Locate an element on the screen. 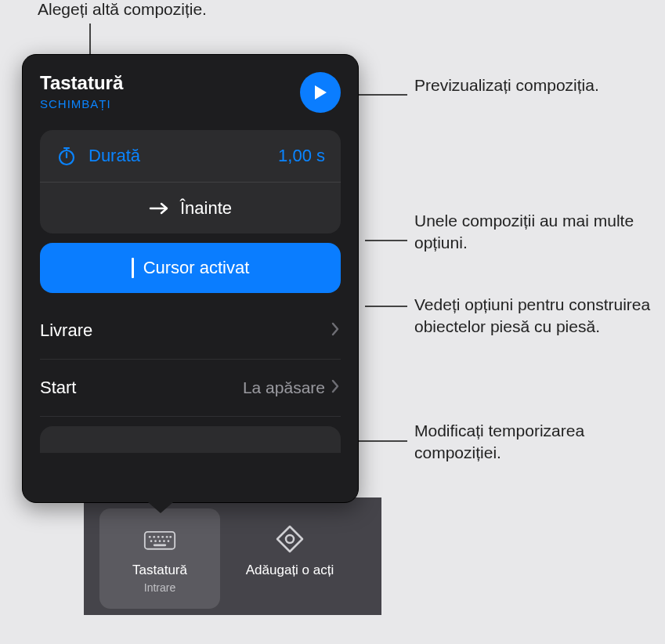 This screenshot has height=644, width=665. start-label: Start is located at coordinates (58, 388).